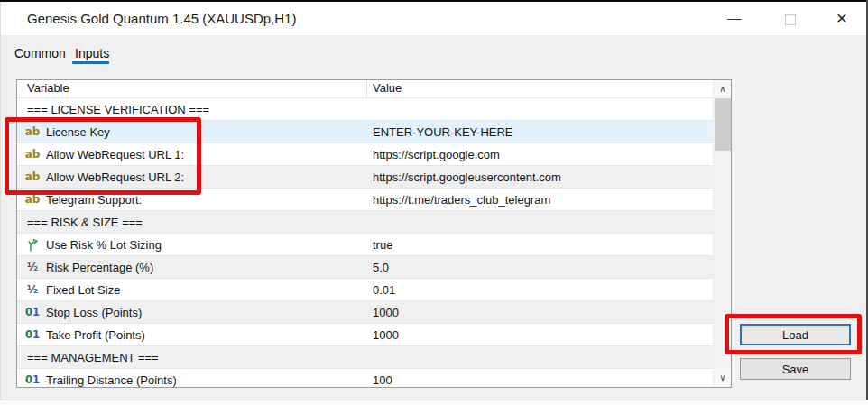 The height and width of the screenshot is (405, 868). Describe the element at coordinates (78, 132) in the screenshot. I see `variable-label: License Key` at that location.